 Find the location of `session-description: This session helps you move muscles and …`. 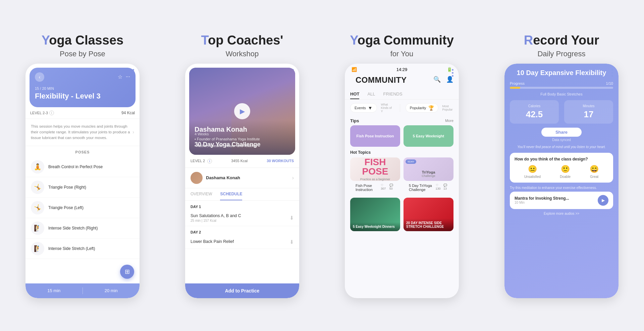

session-description: This session helps you move muscles and … is located at coordinates (83, 133).